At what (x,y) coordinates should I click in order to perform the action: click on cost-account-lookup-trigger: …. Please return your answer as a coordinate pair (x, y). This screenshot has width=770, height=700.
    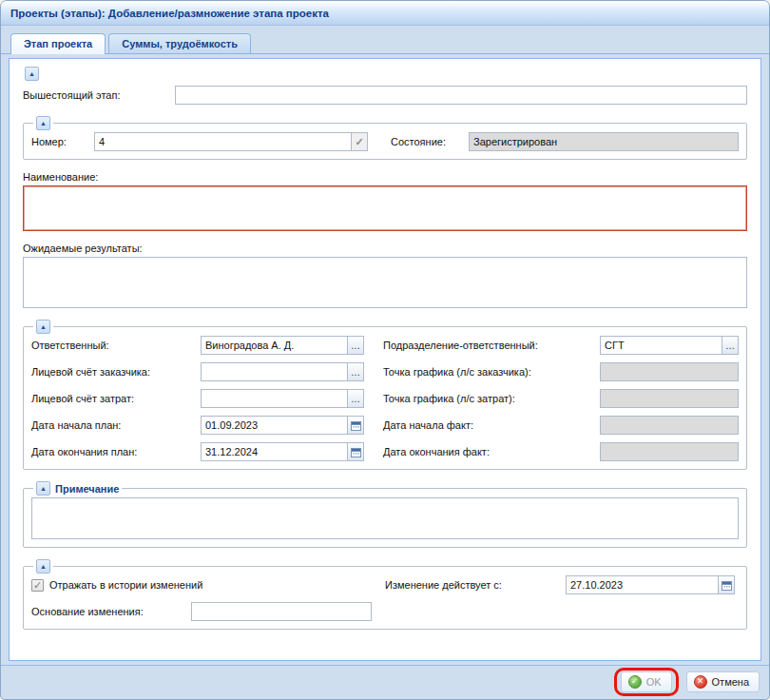
    Looking at the image, I should click on (356, 399).